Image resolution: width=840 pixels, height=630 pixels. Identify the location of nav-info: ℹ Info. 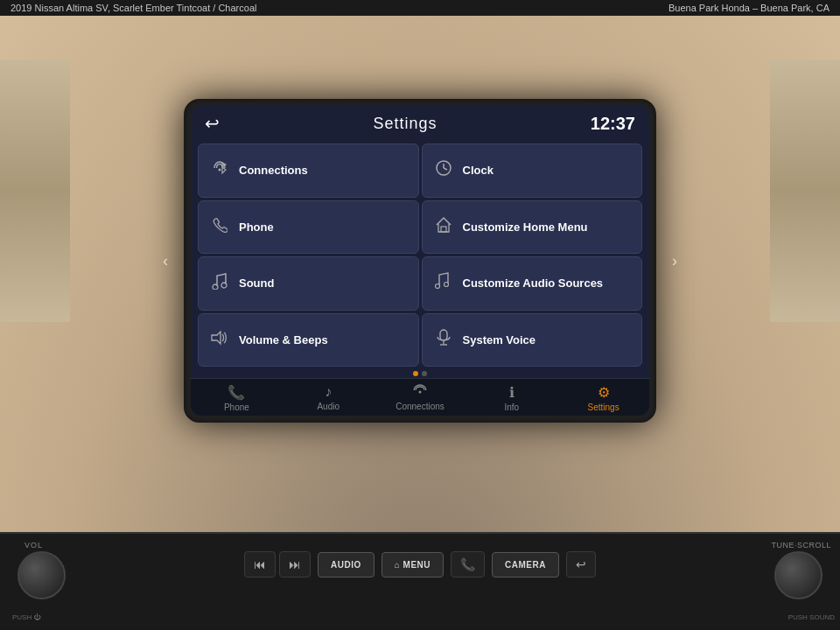
(511, 398).